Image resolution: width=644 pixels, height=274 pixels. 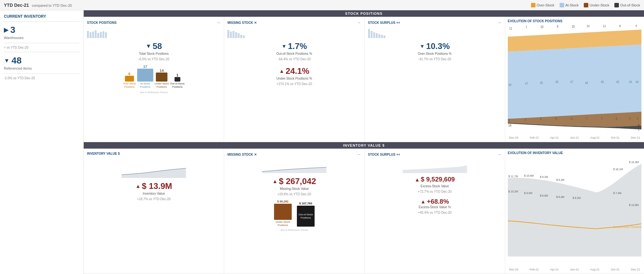 What do you see at coordinates (294, 71) in the screenshot?
I see `ms-big-num2: ▲ 24.1%` at bounding box center [294, 71].